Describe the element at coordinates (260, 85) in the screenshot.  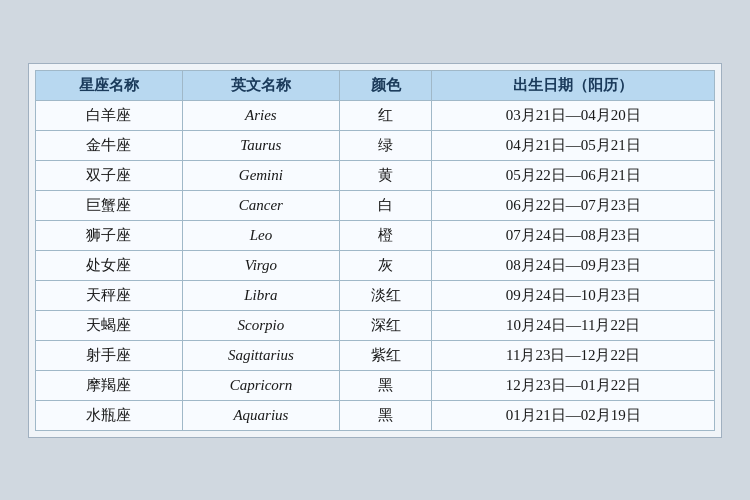
I see `header-en-name: 英文名称` at that location.